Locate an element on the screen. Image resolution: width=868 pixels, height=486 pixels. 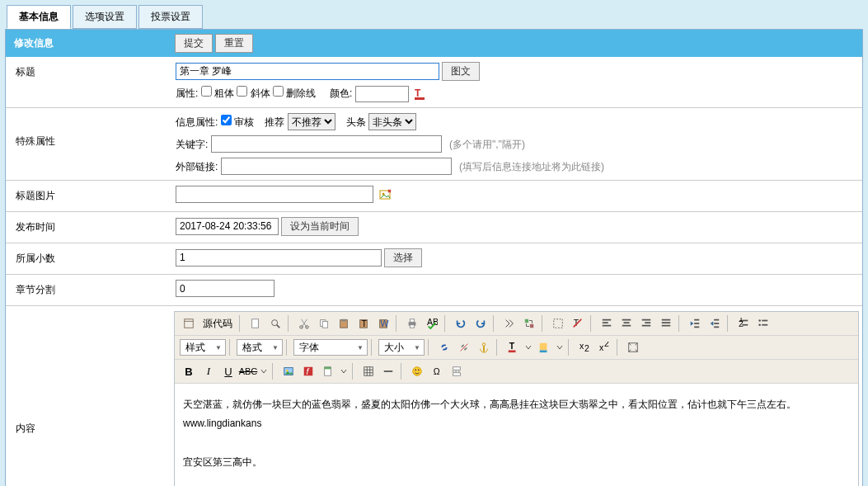
select-headline: 非头条 is located at coordinates (392, 122).